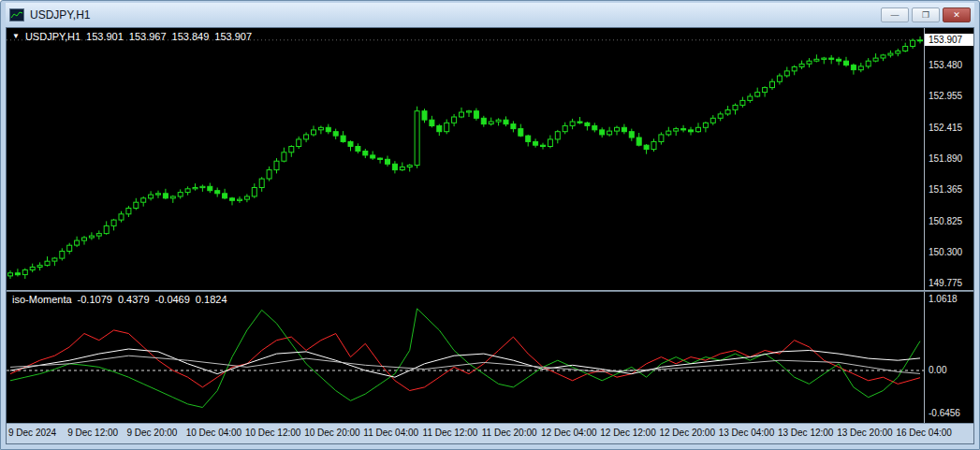 This screenshot has width=980, height=450. I want to click on time-scale: 9 Dec 20249 Dec 12:009 Dec 20:0010 Dec 0…, so click(490, 433).